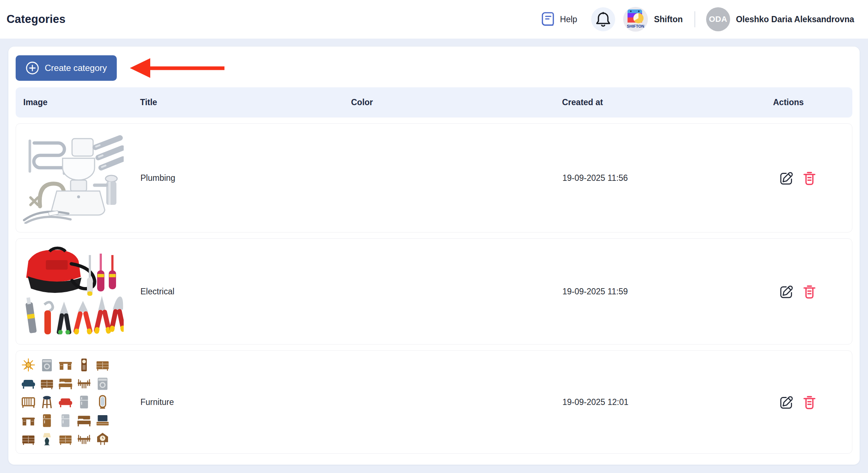 The height and width of the screenshot is (473, 868). Describe the element at coordinates (78, 402) in the screenshot. I see `category-image-furniture` at that location.